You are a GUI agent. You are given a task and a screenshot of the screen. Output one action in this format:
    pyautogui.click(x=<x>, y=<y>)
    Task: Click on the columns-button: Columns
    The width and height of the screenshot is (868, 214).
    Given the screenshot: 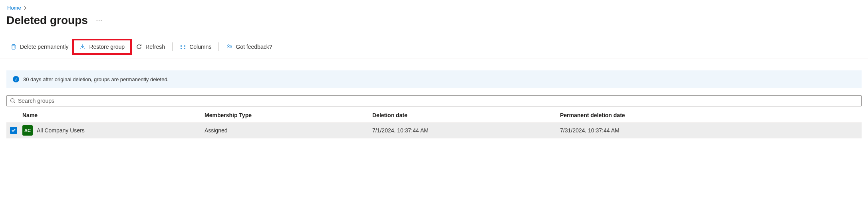 What is the action you would take?
    pyautogui.click(x=196, y=47)
    